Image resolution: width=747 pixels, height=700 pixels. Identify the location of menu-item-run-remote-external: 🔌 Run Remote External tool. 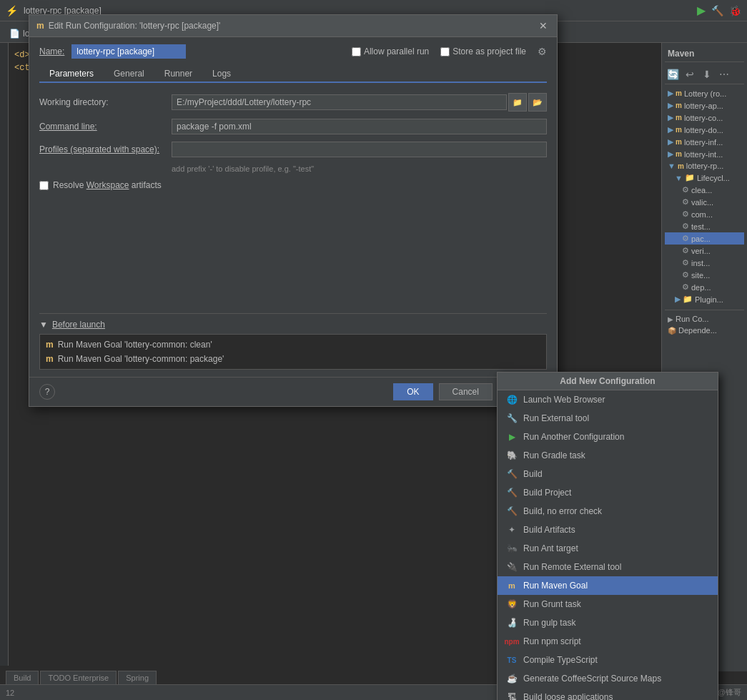
(608, 567).